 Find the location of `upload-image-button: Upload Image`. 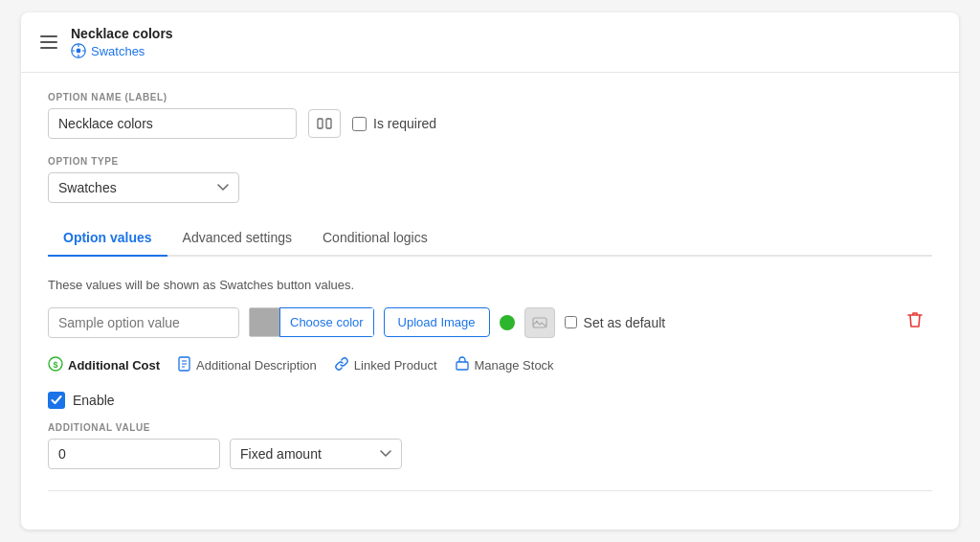

upload-image-button: Upload Image is located at coordinates (436, 322).